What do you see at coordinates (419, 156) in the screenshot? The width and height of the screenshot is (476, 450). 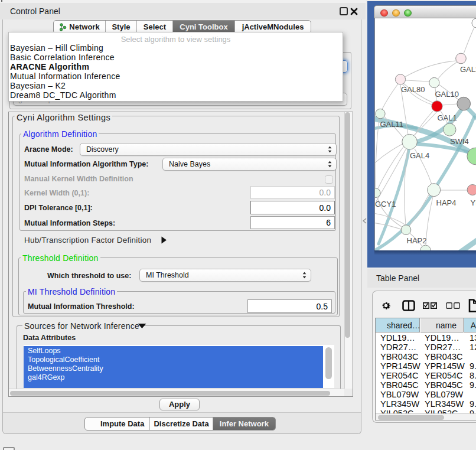 I see `svg-text: GAL4` at bounding box center [419, 156].